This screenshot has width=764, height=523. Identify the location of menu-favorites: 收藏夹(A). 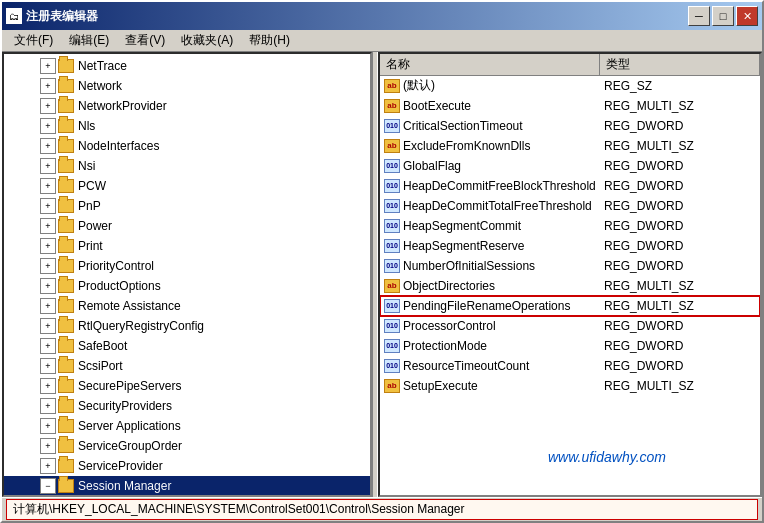
(207, 40).